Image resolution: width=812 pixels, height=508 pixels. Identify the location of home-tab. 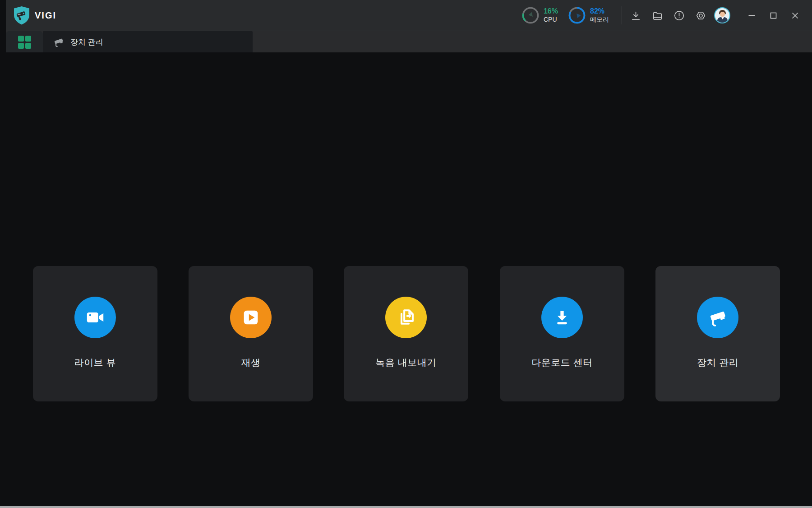
(24, 42).